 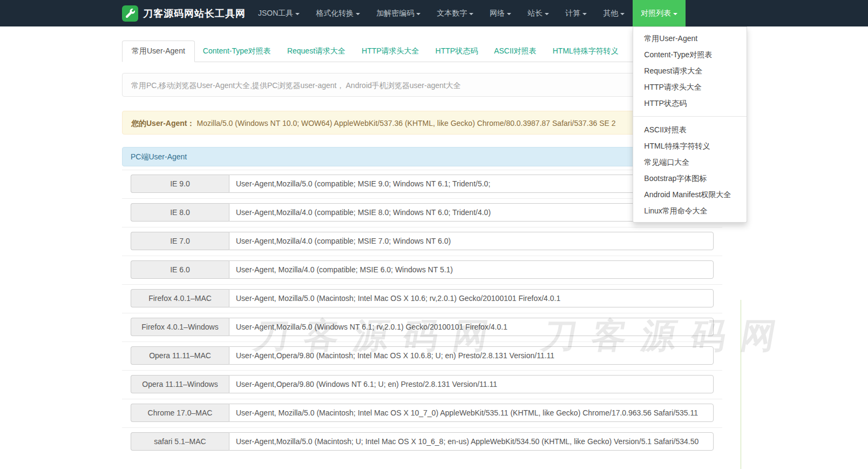 What do you see at coordinates (180, 298) in the screenshot?
I see `browser-label: Firefox 4.0.1–MAC` at bounding box center [180, 298].